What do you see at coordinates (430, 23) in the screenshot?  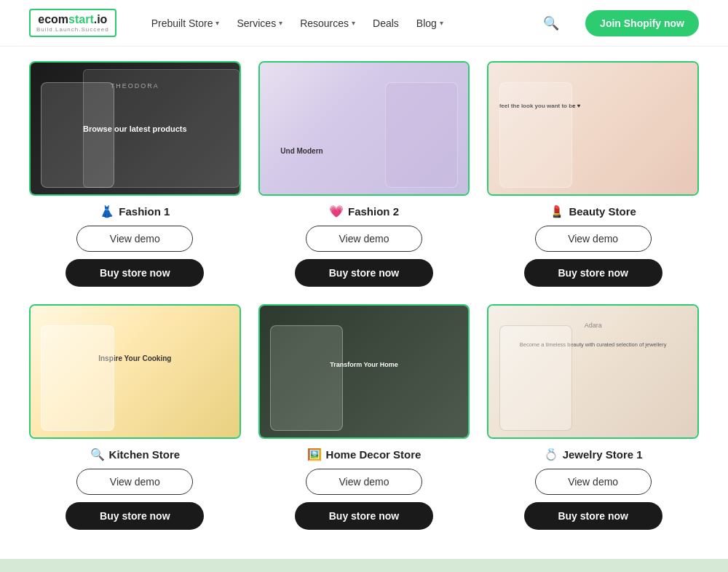 I see `nav-blog: Blog ▾` at bounding box center [430, 23].